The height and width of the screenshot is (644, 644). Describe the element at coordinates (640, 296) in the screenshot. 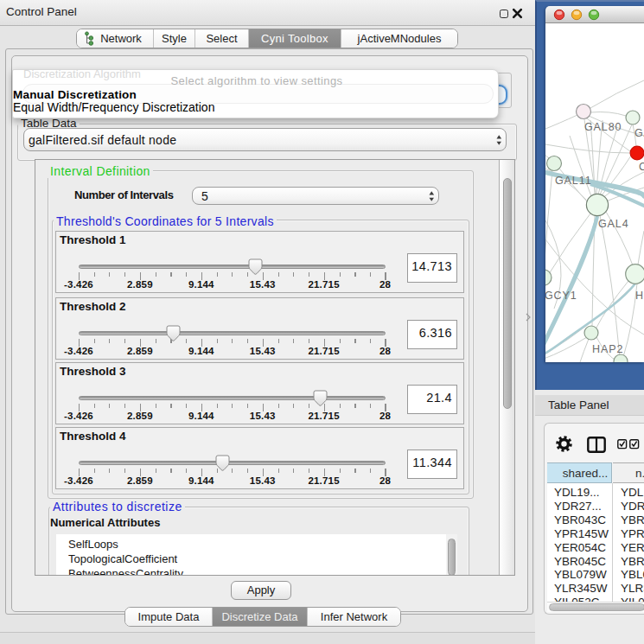

I see `svg-text: HIS` at that location.